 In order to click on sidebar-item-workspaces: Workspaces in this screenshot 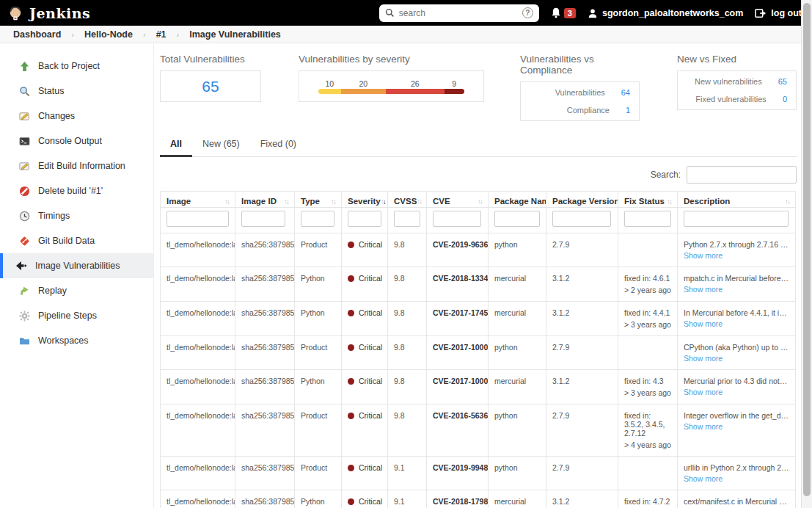, I will do `click(76, 341)`.